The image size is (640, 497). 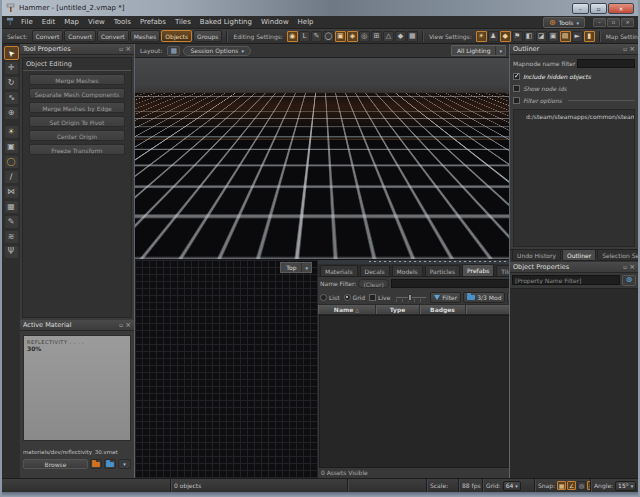 What do you see at coordinates (554, 36) in the screenshot?
I see `show-models-button: ▣` at bounding box center [554, 36].